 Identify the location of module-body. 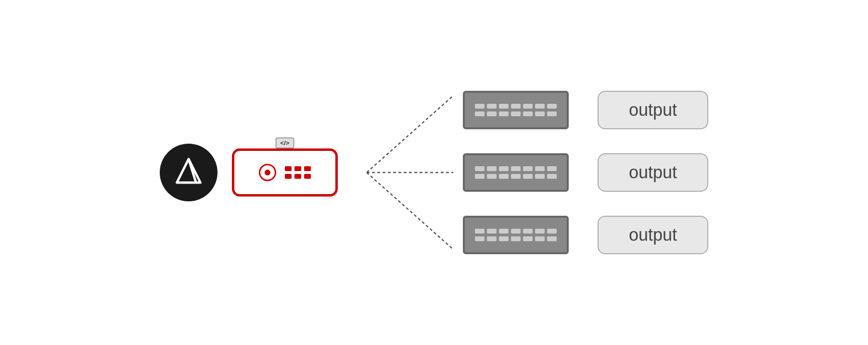
(285, 172).